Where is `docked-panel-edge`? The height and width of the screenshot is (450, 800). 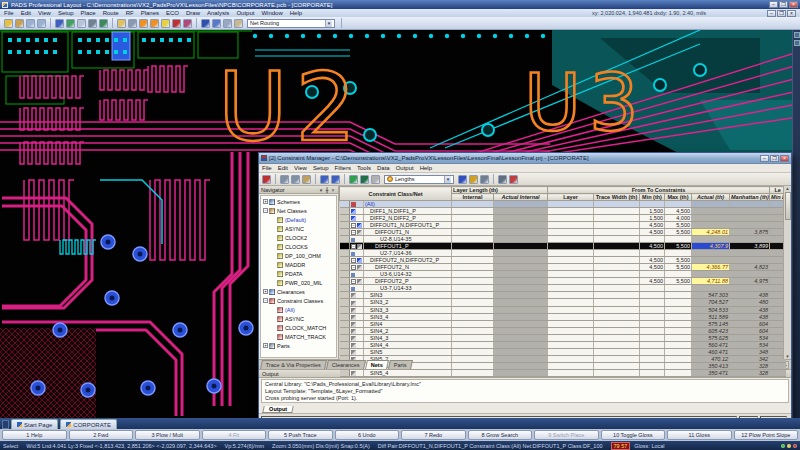
docked-panel-edge is located at coordinates (796, 224).